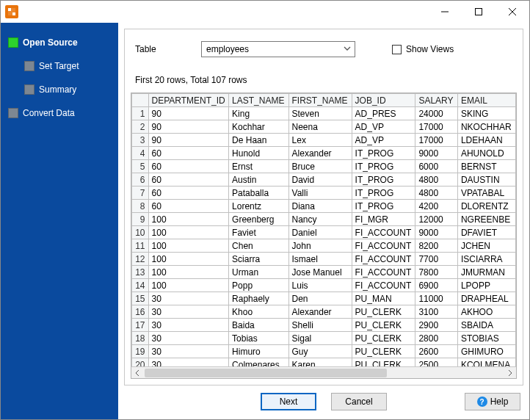 The height and width of the screenshot is (420, 530). I want to click on table-cell: FI_ACCOUNT, so click(383, 272).